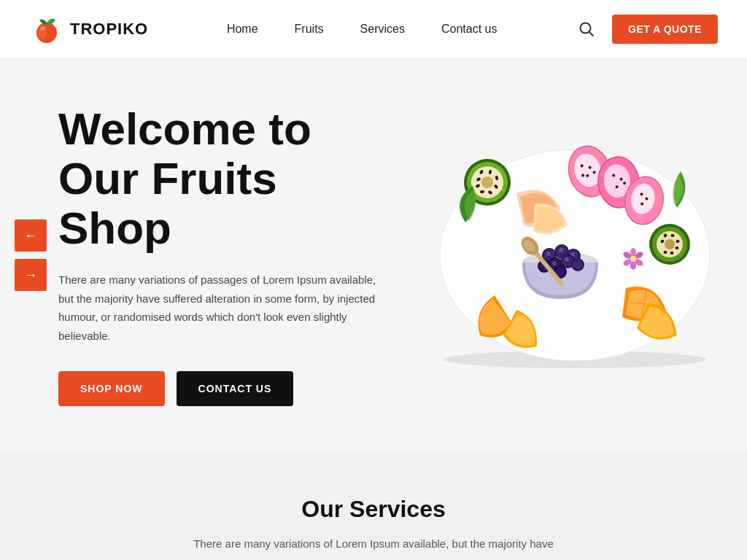 This screenshot has height=560, width=747. Describe the element at coordinates (469, 29) in the screenshot. I see `nav-item-contact: Contact us` at that location.